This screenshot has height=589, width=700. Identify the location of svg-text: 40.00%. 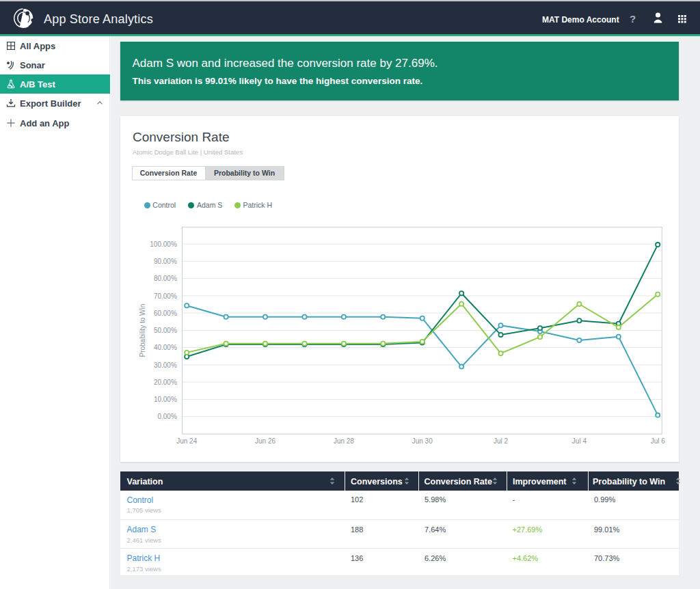
(165, 347).